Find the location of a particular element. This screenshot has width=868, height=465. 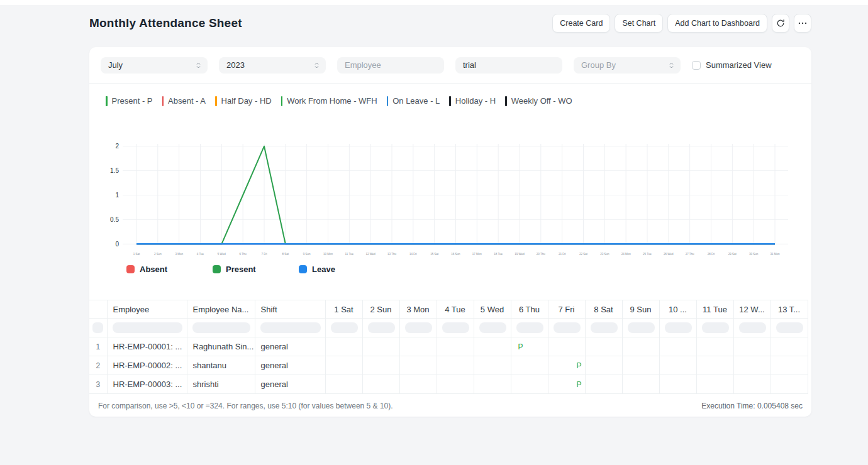

status-legend-item: Half Day - HD is located at coordinates (243, 101).